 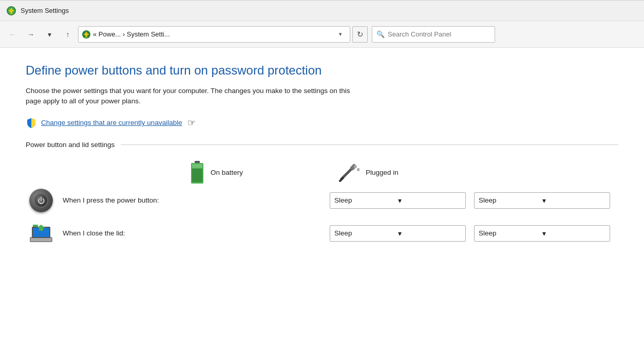 I want to click on change-settings-section: Change settings that are currently unava…, so click(x=322, y=123).